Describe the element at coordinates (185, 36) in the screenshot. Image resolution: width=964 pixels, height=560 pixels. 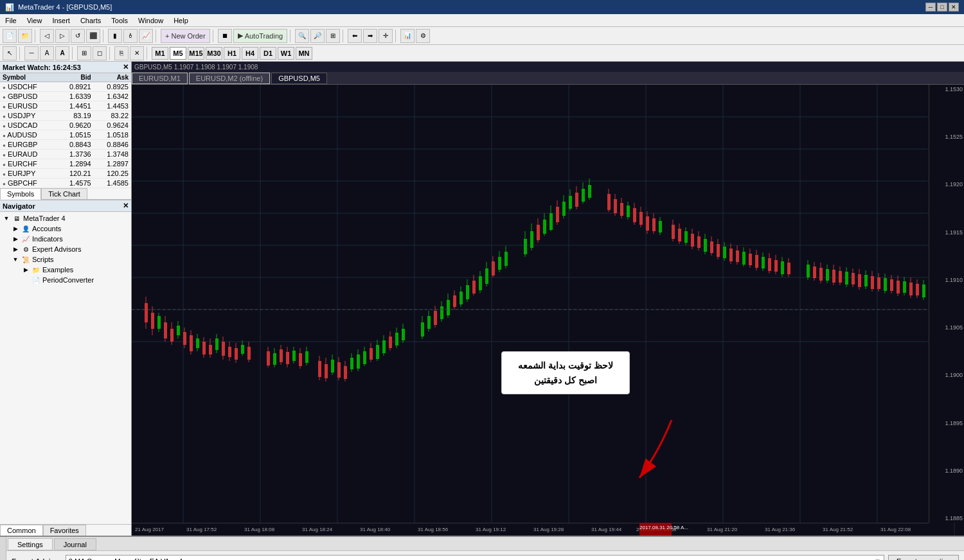
I see `new-order-button: + New Order` at that location.